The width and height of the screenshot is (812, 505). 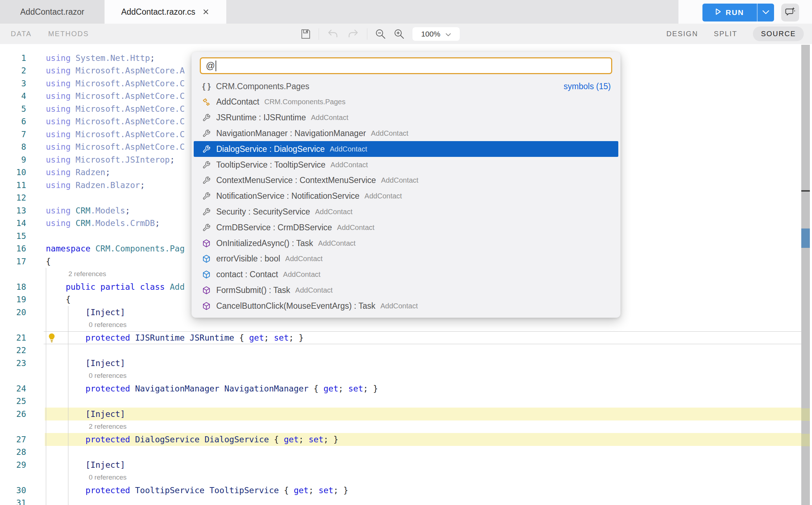 I want to click on code-line-row: 27 protected DialogService DialogService…, so click(x=406, y=439).